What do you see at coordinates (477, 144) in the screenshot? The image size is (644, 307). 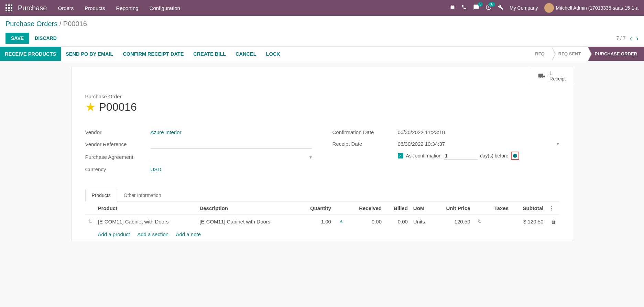 I see `receipt-date-value: 06/30/2022 10:34:37` at bounding box center [477, 144].